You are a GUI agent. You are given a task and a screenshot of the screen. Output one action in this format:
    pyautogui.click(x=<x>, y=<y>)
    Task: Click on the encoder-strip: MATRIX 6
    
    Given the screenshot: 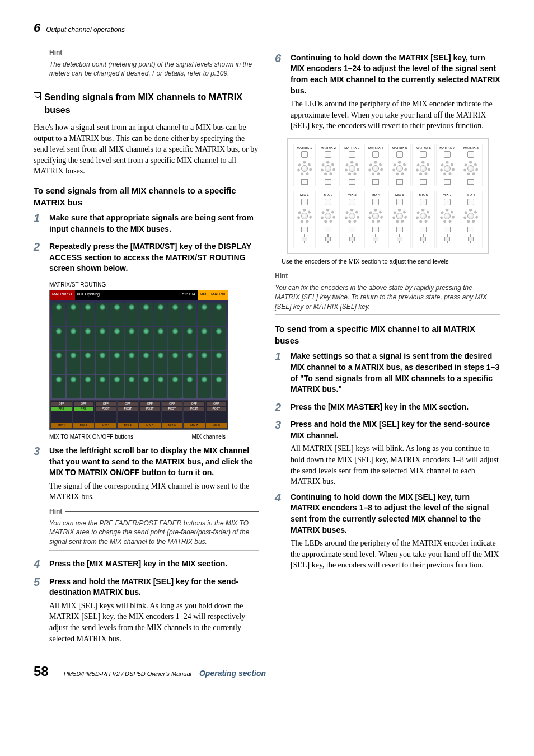 What is the action you would take?
    pyautogui.click(x=423, y=165)
    